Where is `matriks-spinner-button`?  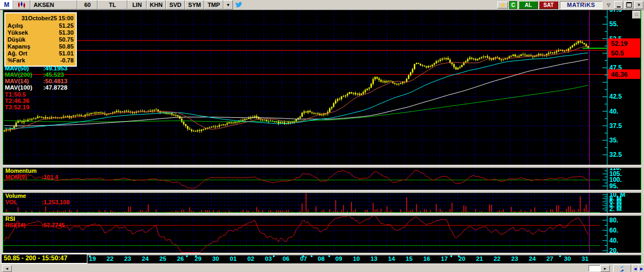 matriks-spinner-button is located at coordinates (622, 268).